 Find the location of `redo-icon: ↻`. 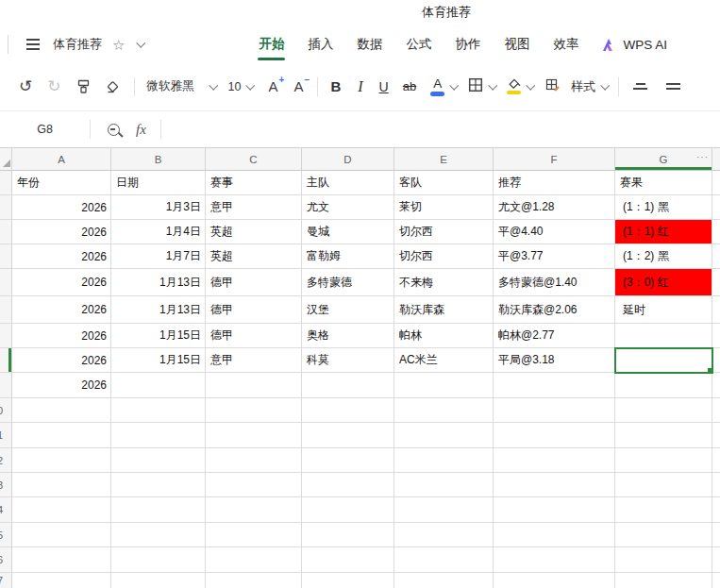

redo-icon: ↻ is located at coordinates (54, 87).